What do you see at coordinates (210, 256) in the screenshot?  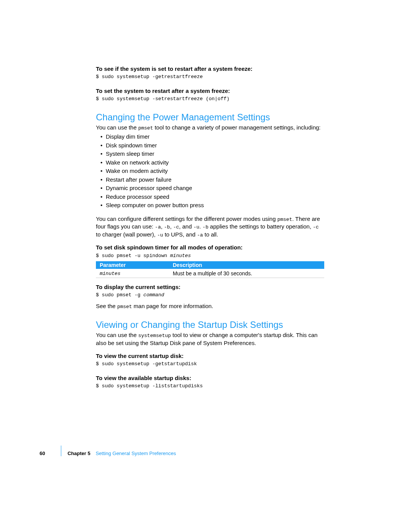 I see `code-spindown: $ sudo pmset -u spindown minutes` at bounding box center [210, 256].